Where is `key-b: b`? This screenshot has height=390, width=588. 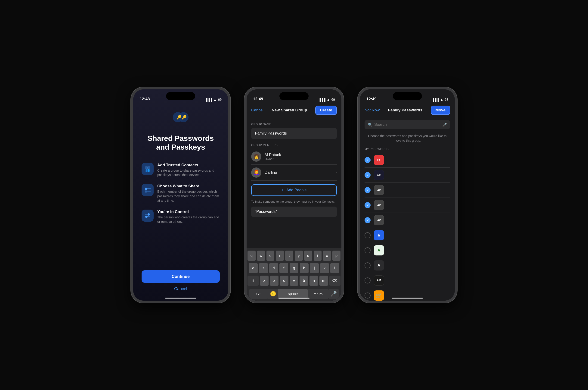
key-b: b is located at coordinates (304, 281).